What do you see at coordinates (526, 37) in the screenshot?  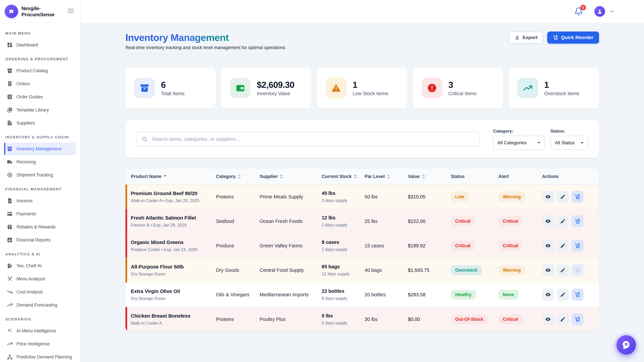 I see `export-button: Export` at bounding box center [526, 37].